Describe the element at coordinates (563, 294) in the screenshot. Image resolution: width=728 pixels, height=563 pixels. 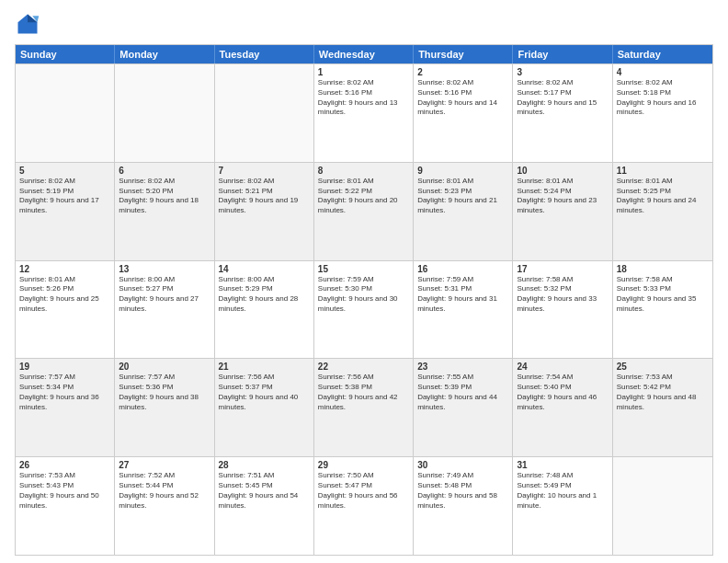
I see `cell-info: Sunrise: 7:58 AM Sunset: 5:32 PM Dayligh…` at that location.